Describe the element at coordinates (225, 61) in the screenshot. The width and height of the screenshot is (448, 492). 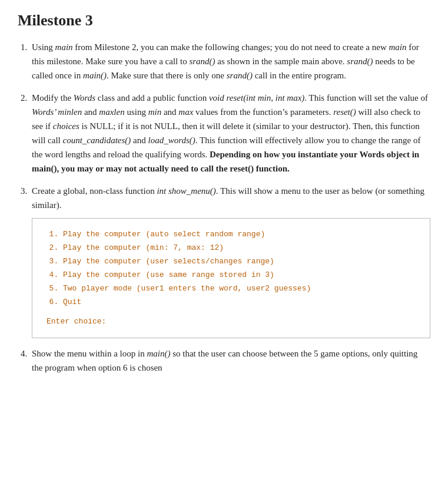
I see `item-1-text: Using main from Milestone 2, you can mak…` at that location.